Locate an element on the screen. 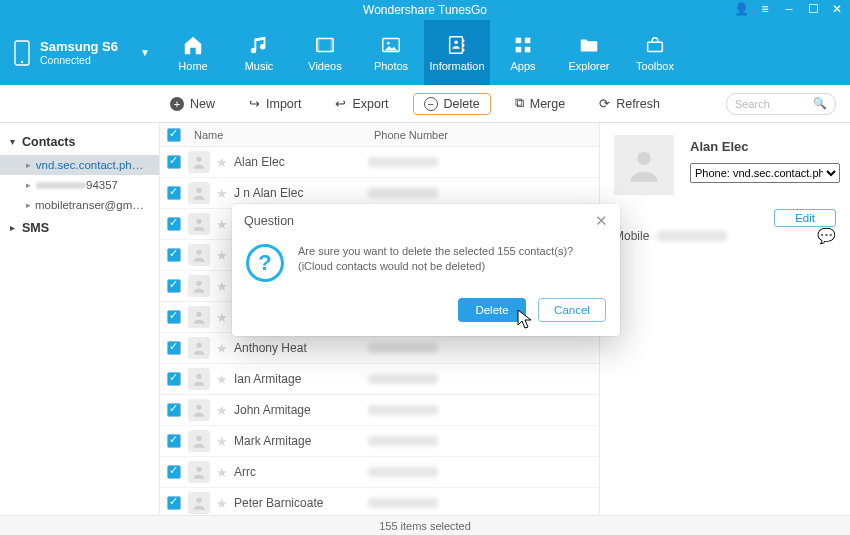  dialog-cancel-button: Cancel is located at coordinates (572, 310).